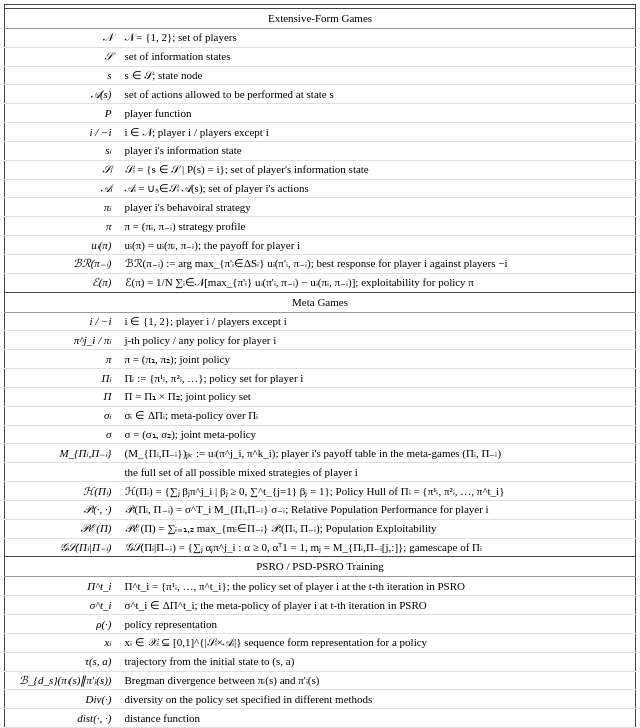 This screenshot has width=640, height=728. Describe the element at coordinates (62, 548) in the screenshot. I see `notation-cell: 𝒢𝒮(Πᵢ|Π₋ᵢ)` at that location.